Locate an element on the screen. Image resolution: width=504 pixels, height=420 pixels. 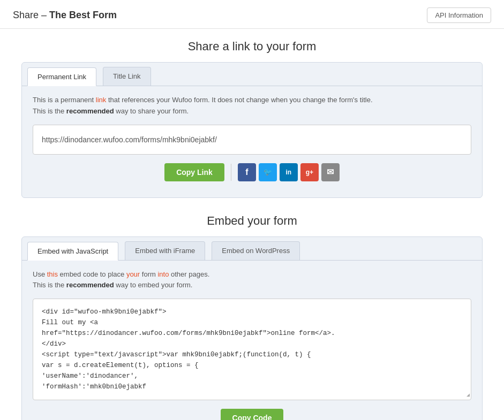
facebook-share-button: f is located at coordinates (247, 172).